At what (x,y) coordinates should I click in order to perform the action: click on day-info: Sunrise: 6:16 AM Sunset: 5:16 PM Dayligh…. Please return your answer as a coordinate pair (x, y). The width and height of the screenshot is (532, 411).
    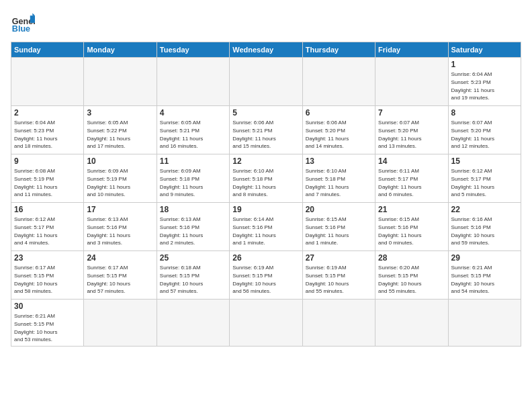
    Looking at the image, I should click on (473, 231).